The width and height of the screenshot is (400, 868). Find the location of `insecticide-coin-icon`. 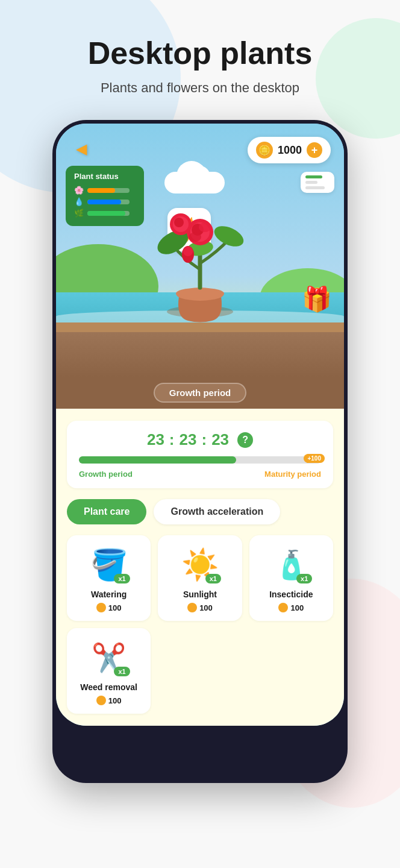

insecticide-coin-icon is located at coordinates (283, 608).